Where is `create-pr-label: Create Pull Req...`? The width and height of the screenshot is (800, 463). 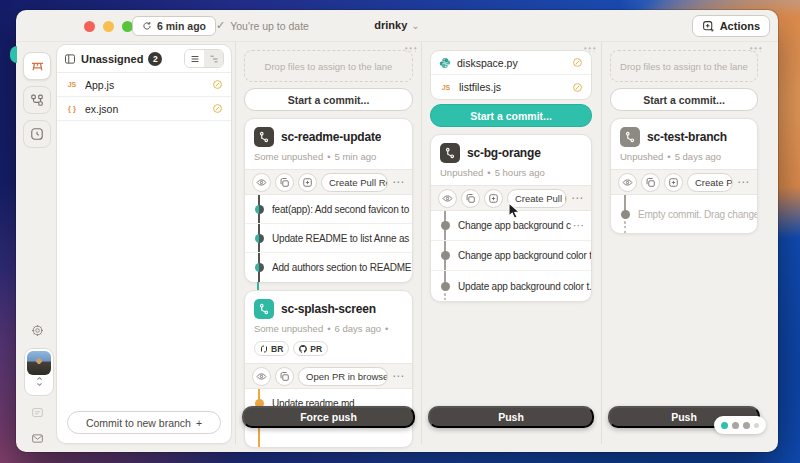
create-pr-label: Create Pull Req... is located at coordinates (541, 198).